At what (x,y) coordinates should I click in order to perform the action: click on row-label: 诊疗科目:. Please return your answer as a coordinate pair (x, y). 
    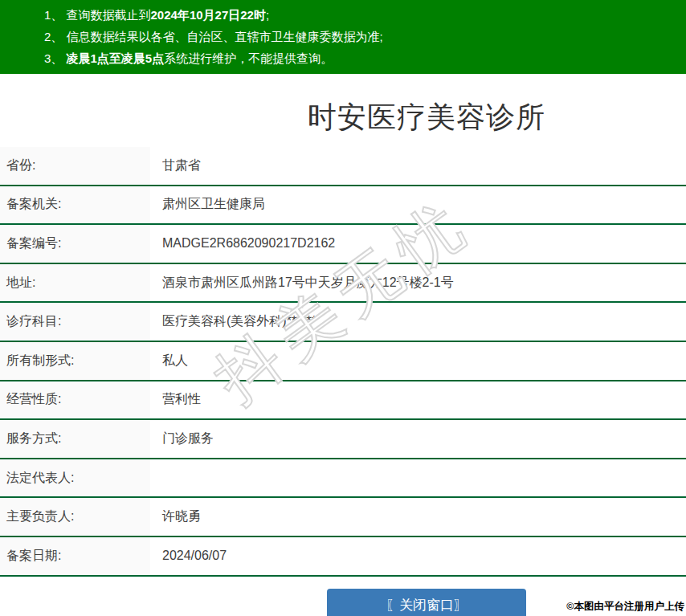
    Looking at the image, I should click on (76, 321).